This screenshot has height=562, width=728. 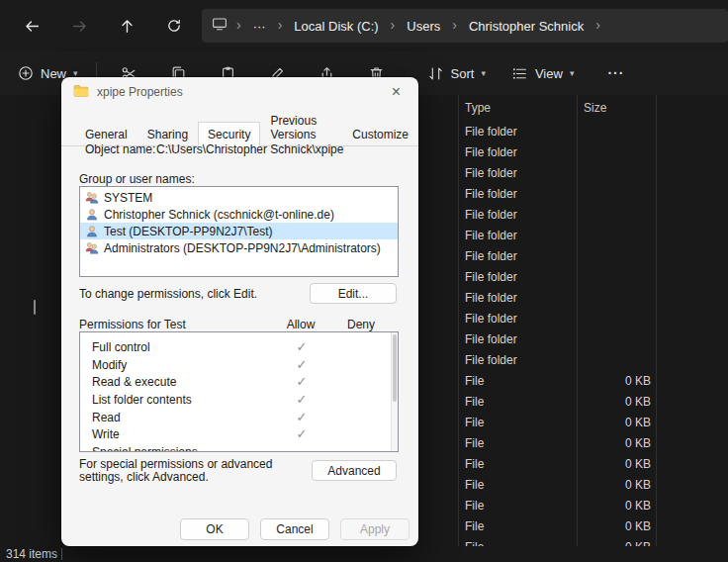 What do you see at coordinates (615, 73) in the screenshot?
I see `more-options-button: ···` at bounding box center [615, 73].